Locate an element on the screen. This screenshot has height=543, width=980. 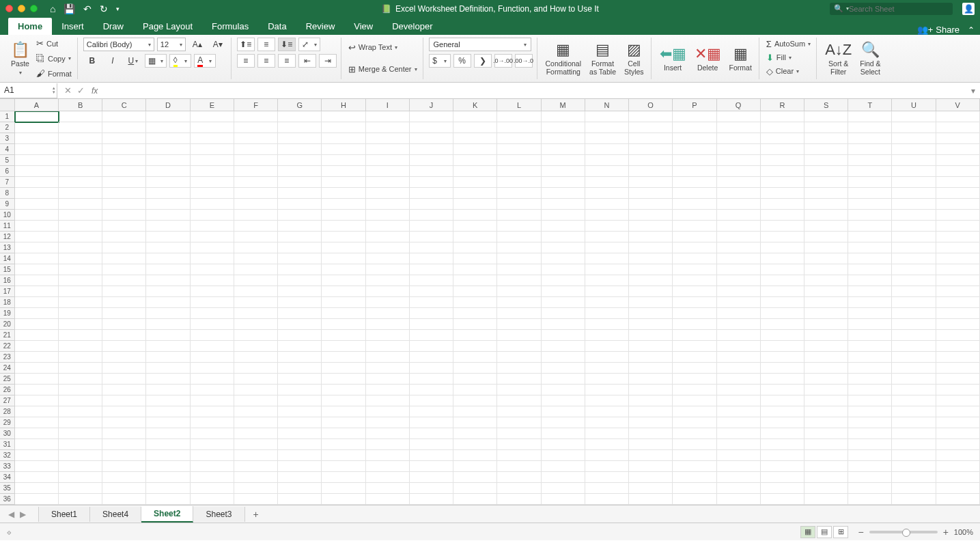
sort-filter-button: A↓ZSort & Filter is located at coordinates (839, 59).